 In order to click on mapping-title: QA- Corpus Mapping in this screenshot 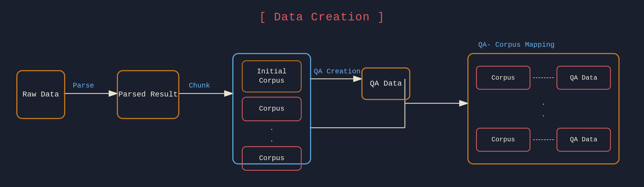, I will do `click(516, 45)`.